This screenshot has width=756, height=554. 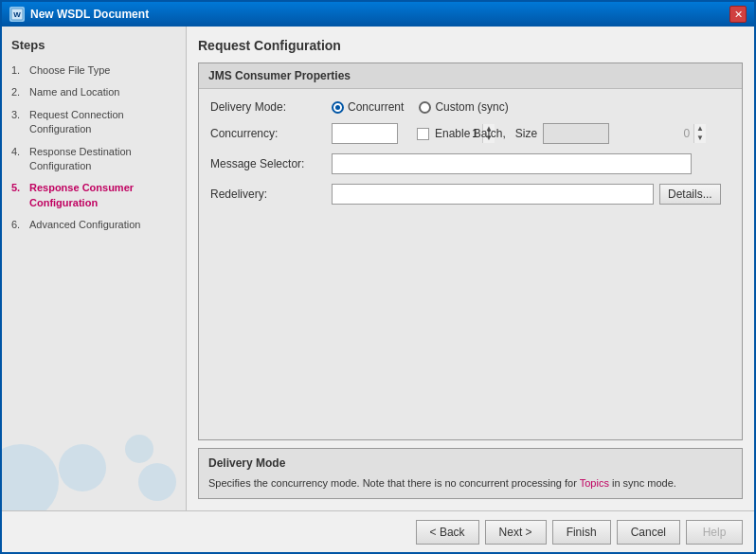 I want to click on step-4: 4. Response Destination Configuration, so click(x=94, y=159).